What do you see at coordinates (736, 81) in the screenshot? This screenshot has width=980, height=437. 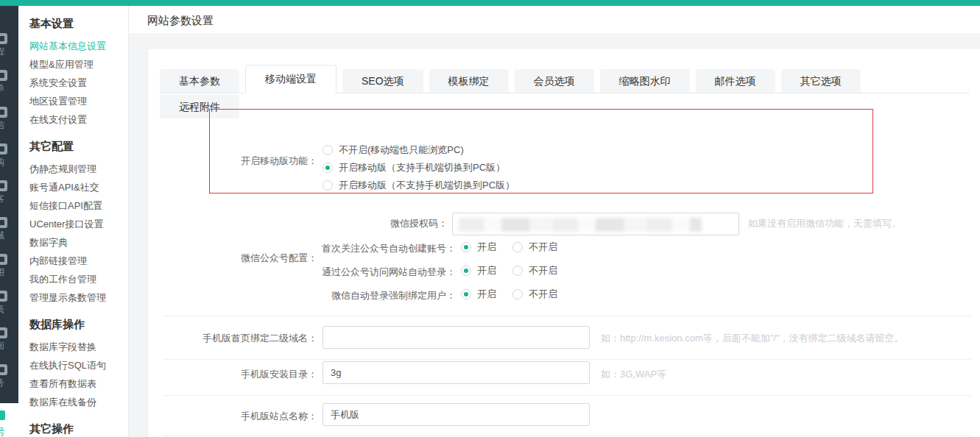 I see `tab-mail-options: 邮件选项` at bounding box center [736, 81].